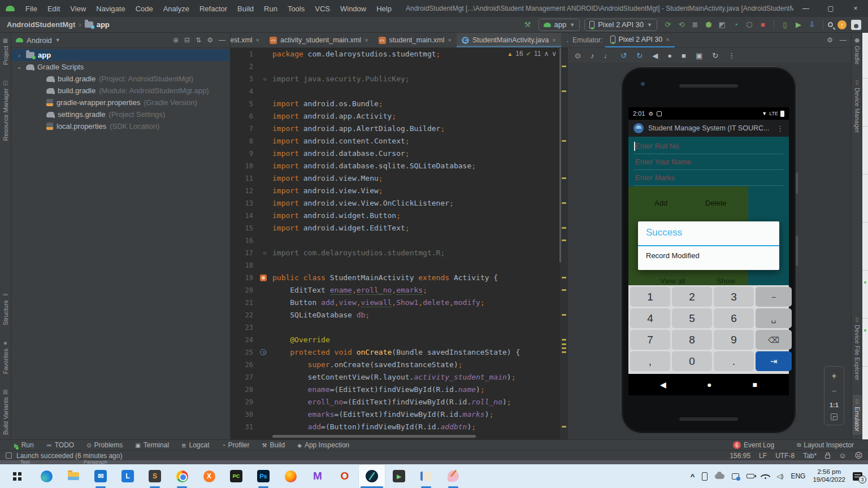  I want to click on fit-to-window-icon, so click(834, 417).